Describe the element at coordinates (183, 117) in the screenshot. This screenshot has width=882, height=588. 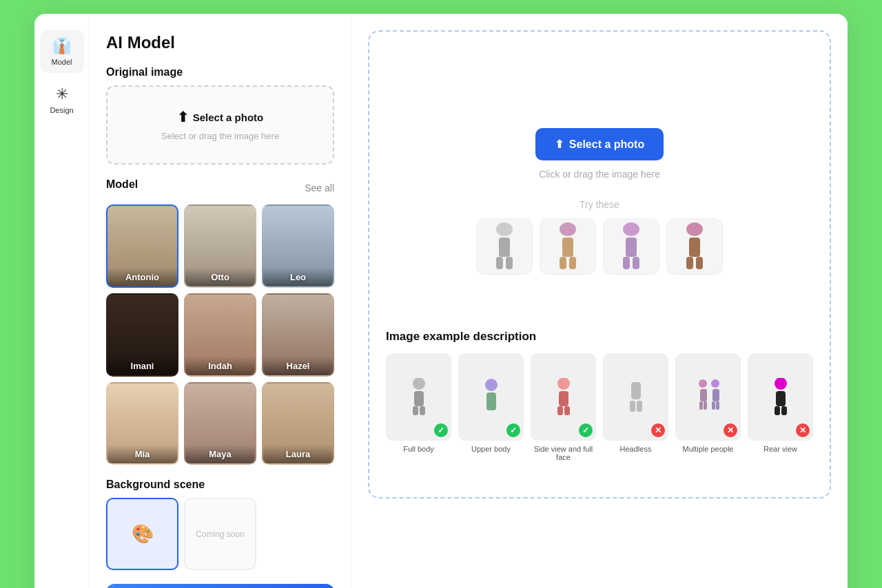
I see `upload-icon: ⬆` at that location.